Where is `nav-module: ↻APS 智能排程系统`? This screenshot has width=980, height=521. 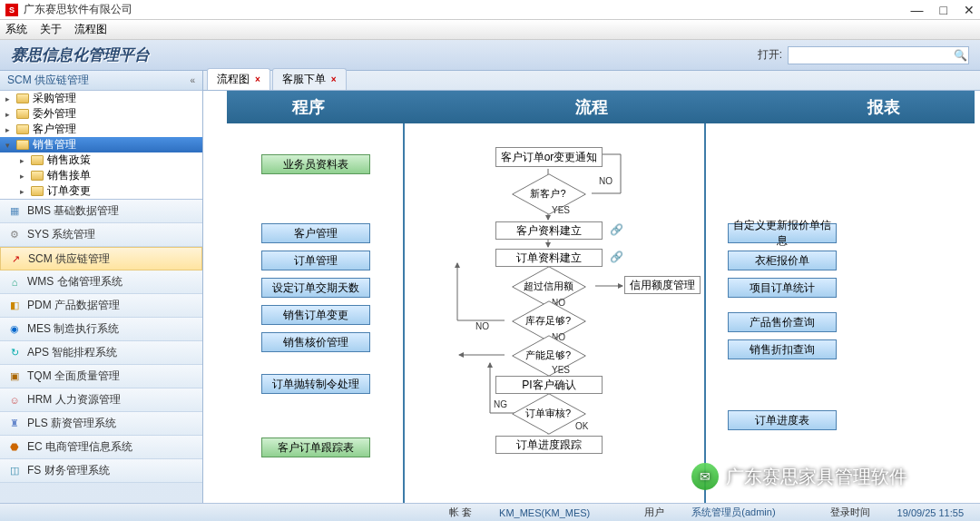 nav-module: ↻APS 智能排程系统 is located at coordinates (102, 353).